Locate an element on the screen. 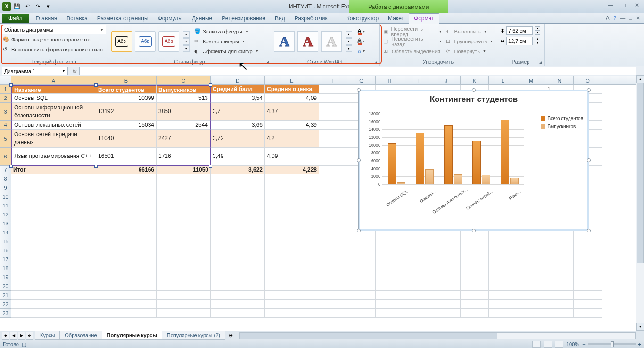 This screenshot has width=644, height=348. chart-y-axis: 0200040006000800010000120001400016000180… is located at coordinates (372, 149).